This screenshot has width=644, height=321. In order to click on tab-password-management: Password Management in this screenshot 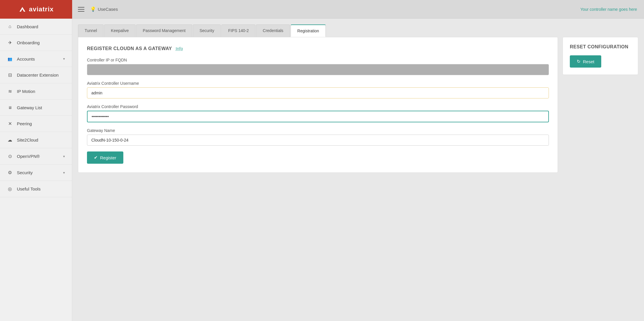, I will do `click(164, 31)`.